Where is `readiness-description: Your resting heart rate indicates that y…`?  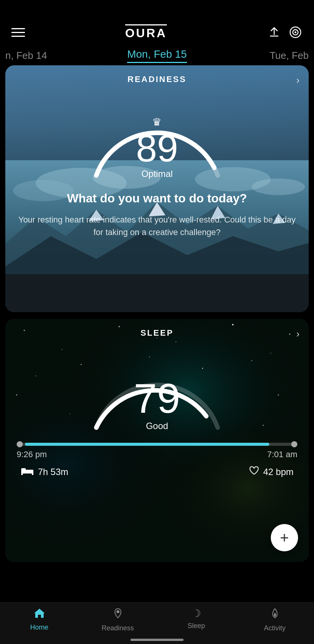 readiness-description: Your resting heart rate indicates that y… is located at coordinates (157, 226).